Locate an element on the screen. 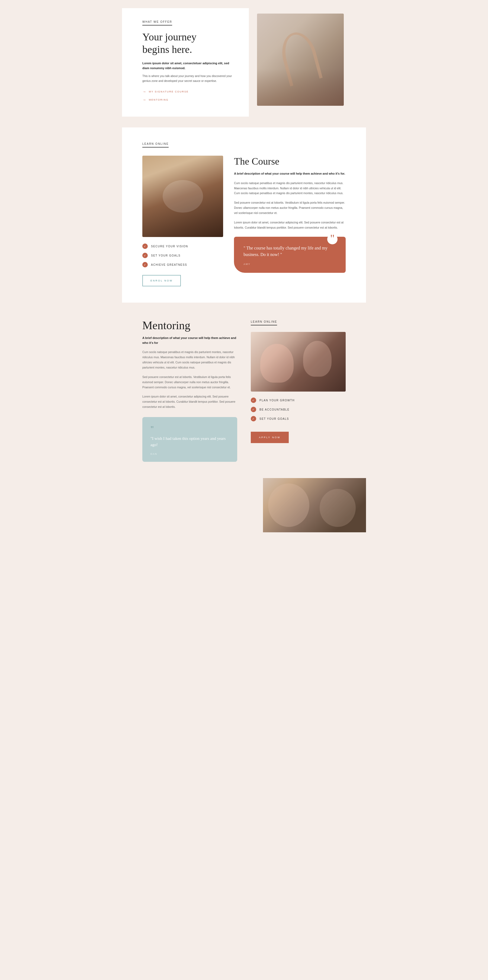 The image size is (488, 980). enrol-now-button: ENROL NOW is located at coordinates (161, 281).